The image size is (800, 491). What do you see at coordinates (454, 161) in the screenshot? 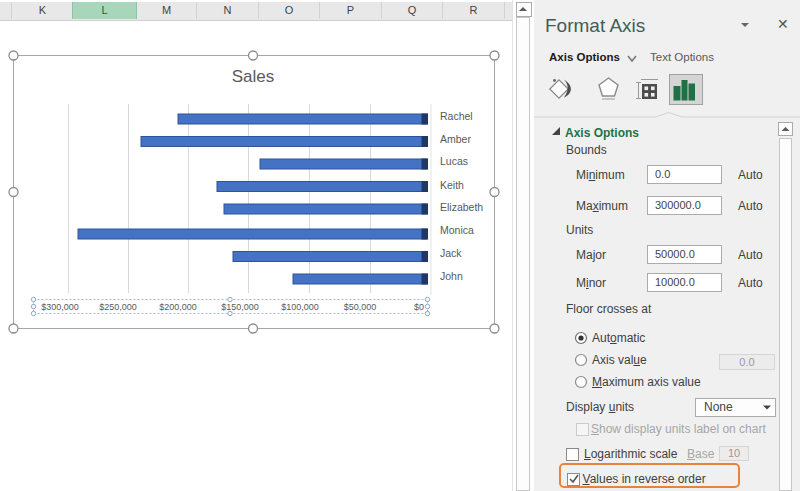
I see `svg-text: Lucas` at bounding box center [454, 161].